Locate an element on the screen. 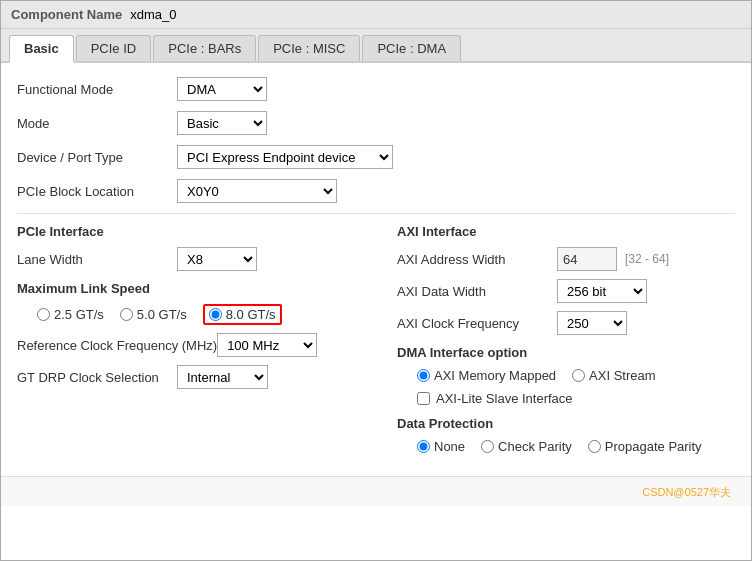  speed-80-radio is located at coordinates (216, 314).